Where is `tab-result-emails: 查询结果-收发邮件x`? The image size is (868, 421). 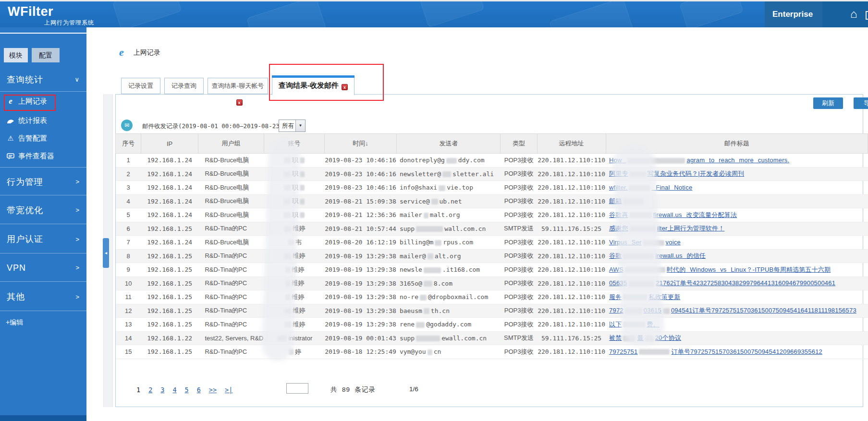
tab-result-emails: 查询结果-收发邮件x is located at coordinates (313, 85).